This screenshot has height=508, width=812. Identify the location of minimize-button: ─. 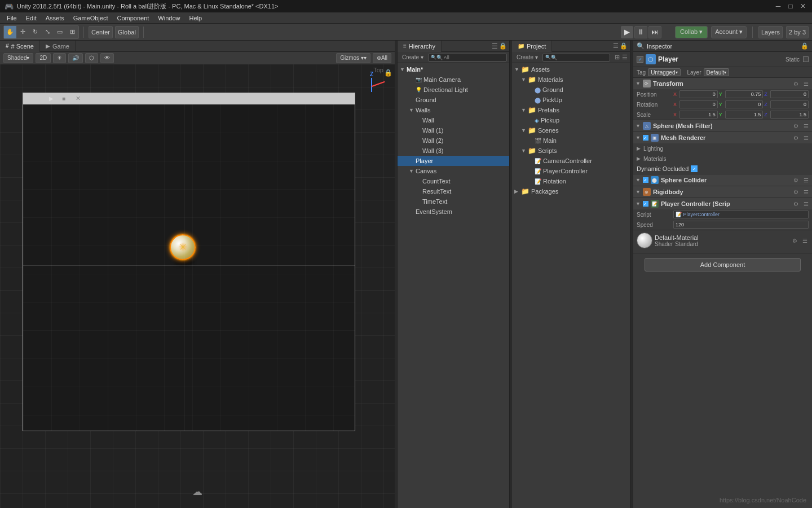
(778, 6).